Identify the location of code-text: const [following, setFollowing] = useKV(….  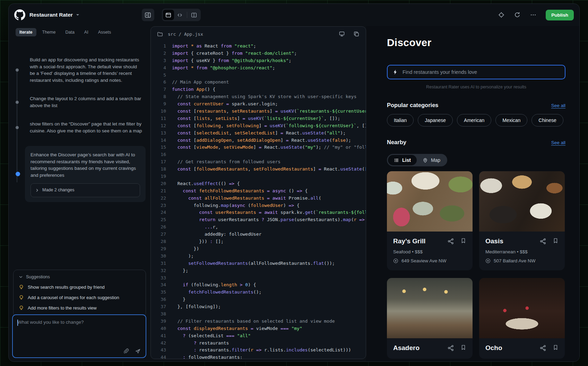
(266, 126).